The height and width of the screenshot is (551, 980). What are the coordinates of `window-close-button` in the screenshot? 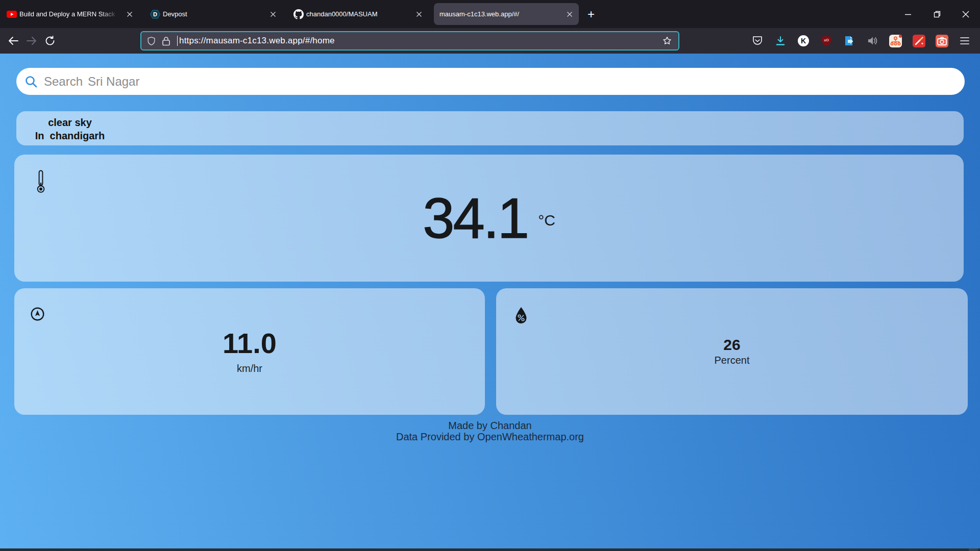 It's located at (966, 14).